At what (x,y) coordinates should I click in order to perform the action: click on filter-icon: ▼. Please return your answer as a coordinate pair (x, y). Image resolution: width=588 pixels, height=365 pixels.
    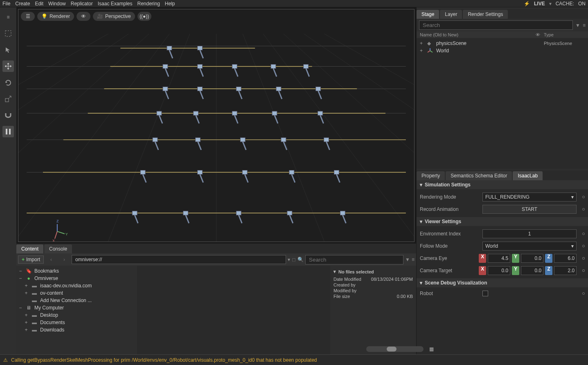
    Looking at the image, I should click on (408, 260).